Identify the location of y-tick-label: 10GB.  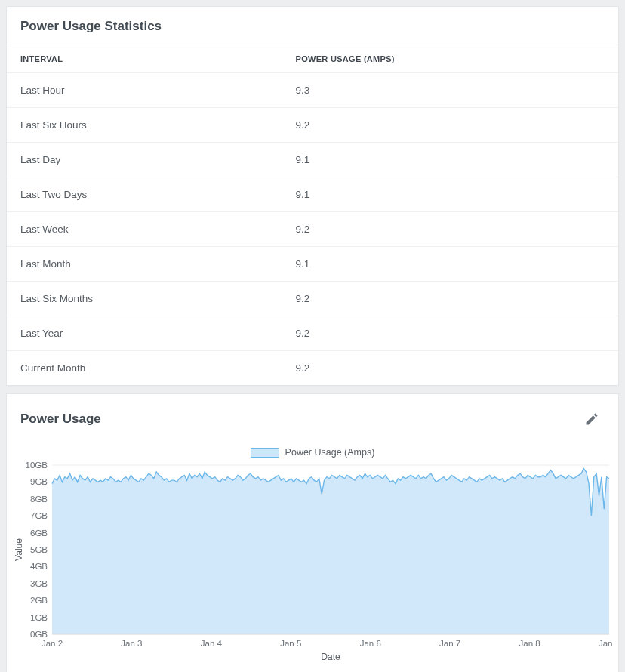
(37, 465).